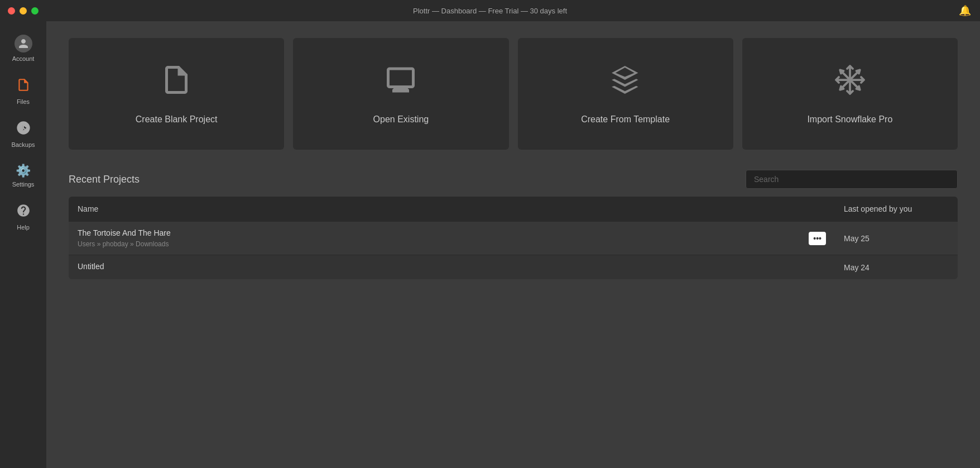  Describe the element at coordinates (896, 268) in the screenshot. I see `date-cell: May 24` at that location.